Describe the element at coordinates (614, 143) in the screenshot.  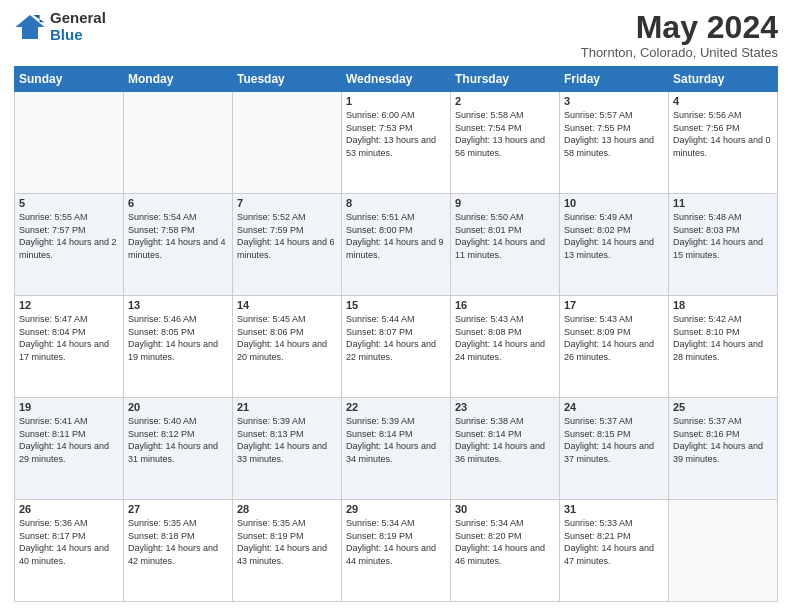
I see `table-row: 3Sunrise: 5:57 AMSunset: 7:55 PMDaylight…` at that location.